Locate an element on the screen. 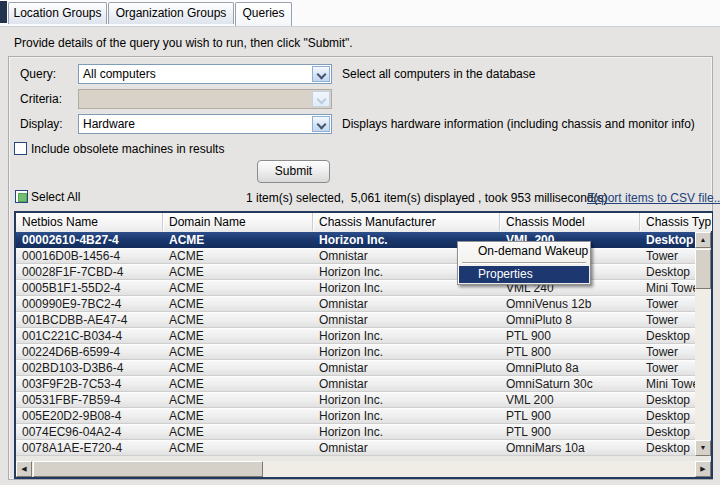  partial-check-icon is located at coordinates (22, 198).